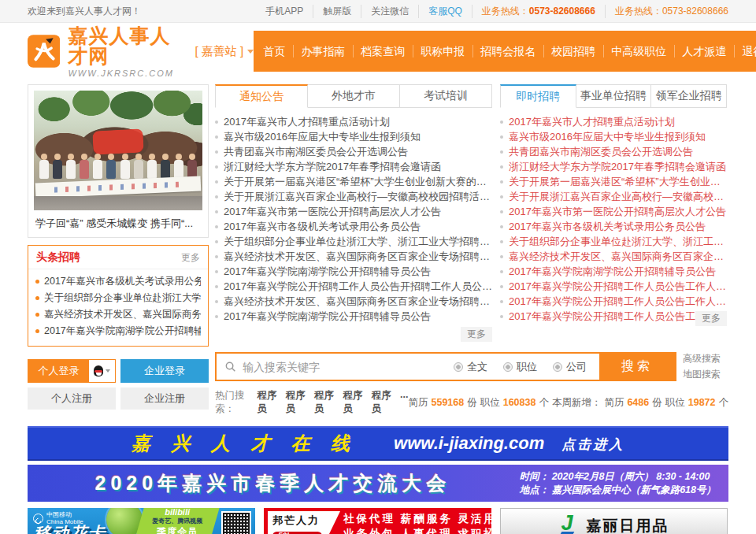 The width and height of the screenshot is (756, 534). Describe the element at coordinates (526, 367) in the screenshot. I see `search-scope-radios: 全文 职位 公司` at that location.